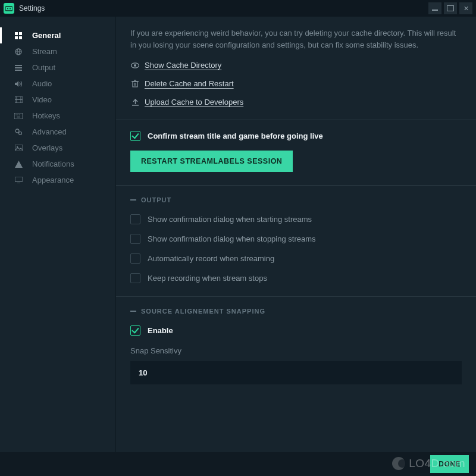  I want to click on globe-icon, so click(18, 52).